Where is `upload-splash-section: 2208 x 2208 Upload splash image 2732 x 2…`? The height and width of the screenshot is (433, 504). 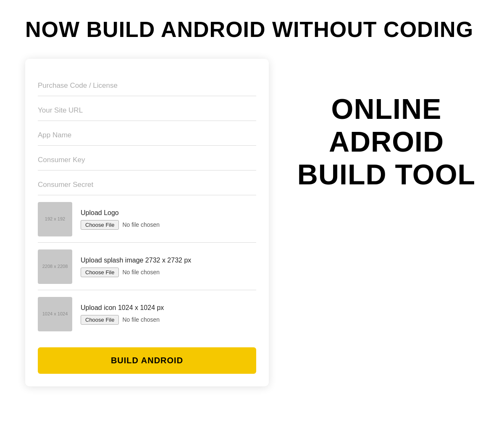
upload-splash-section: 2208 x 2208 Upload splash image 2732 x 2… is located at coordinates (147, 266).